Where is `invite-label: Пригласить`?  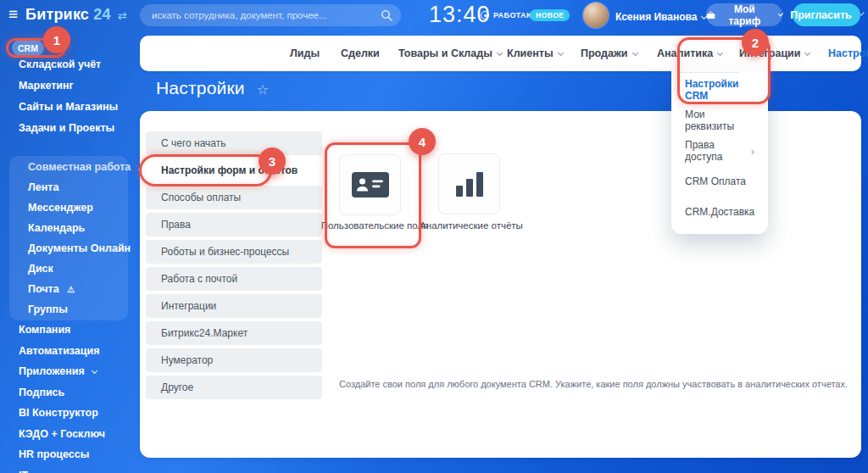 invite-label: Пригласить is located at coordinates (821, 15).